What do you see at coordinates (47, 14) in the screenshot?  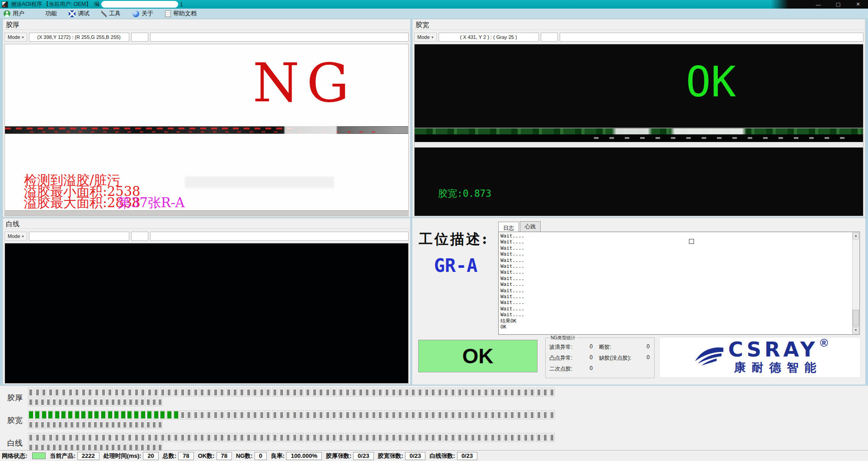 I see `menu-item-func: 功能` at bounding box center [47, 14].